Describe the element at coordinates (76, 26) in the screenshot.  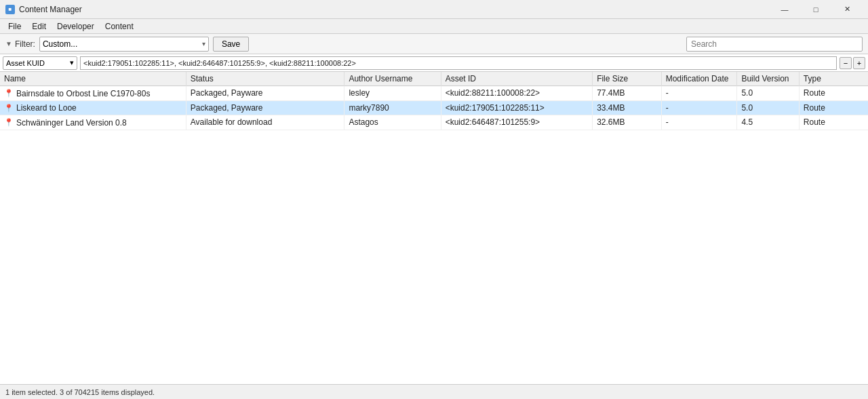
I see `menu-developer: Developer` at that location.